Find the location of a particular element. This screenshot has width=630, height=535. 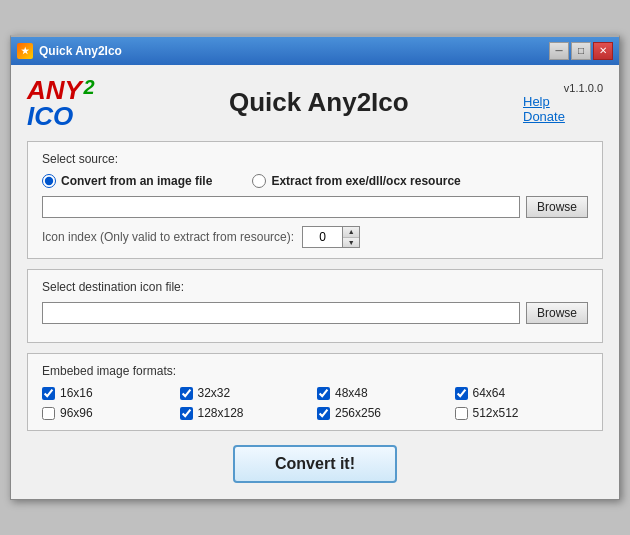

app-icon: ★ is located at coordinates (25, 51).